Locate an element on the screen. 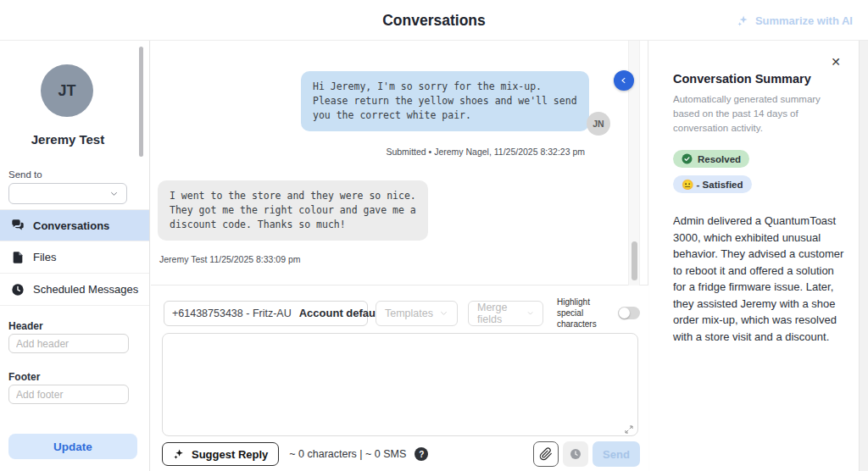  sidebar-item-label: Scheduled Messages is located at coordinates (86, 290).